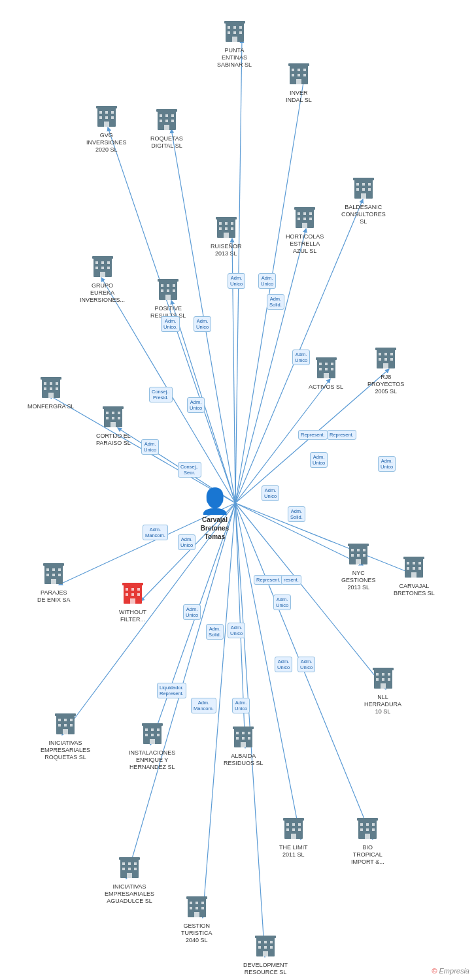 The height and width of the screenshot is (980, 476). I want to click on company-node-monfergra: MONFERGRA SL, so click(51, 393).